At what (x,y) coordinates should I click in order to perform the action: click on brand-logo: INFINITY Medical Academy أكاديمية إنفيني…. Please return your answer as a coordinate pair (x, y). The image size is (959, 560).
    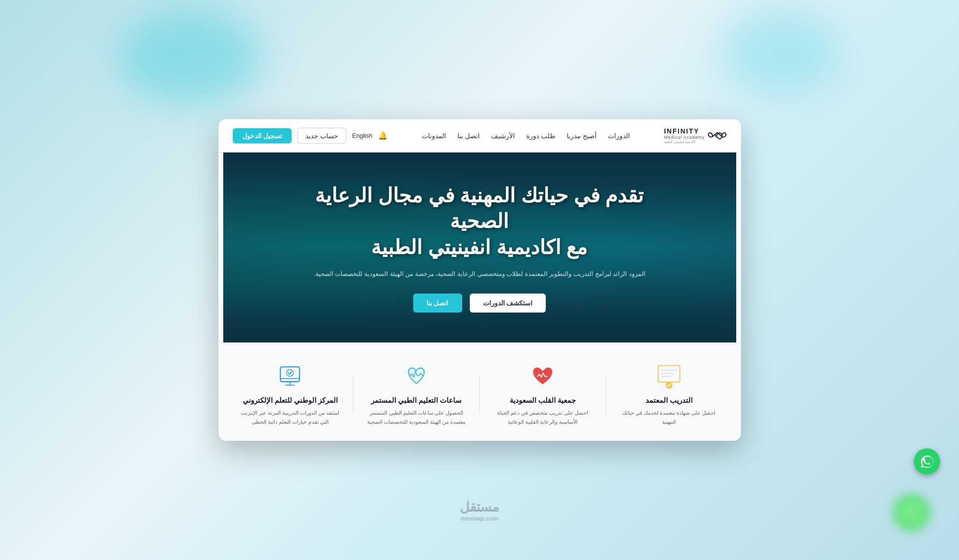
    Looking at the image, I should click on (695, 136).